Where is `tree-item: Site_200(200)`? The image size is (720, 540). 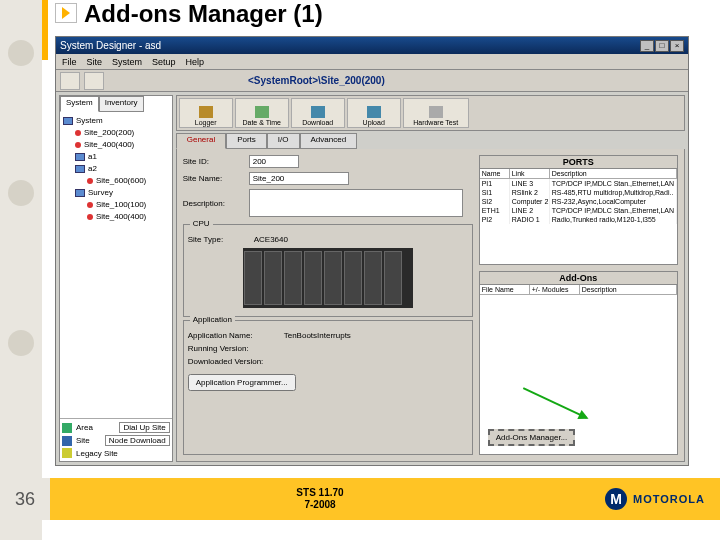 tree-item: Site_200(200) is located at coordinates (109, 133).